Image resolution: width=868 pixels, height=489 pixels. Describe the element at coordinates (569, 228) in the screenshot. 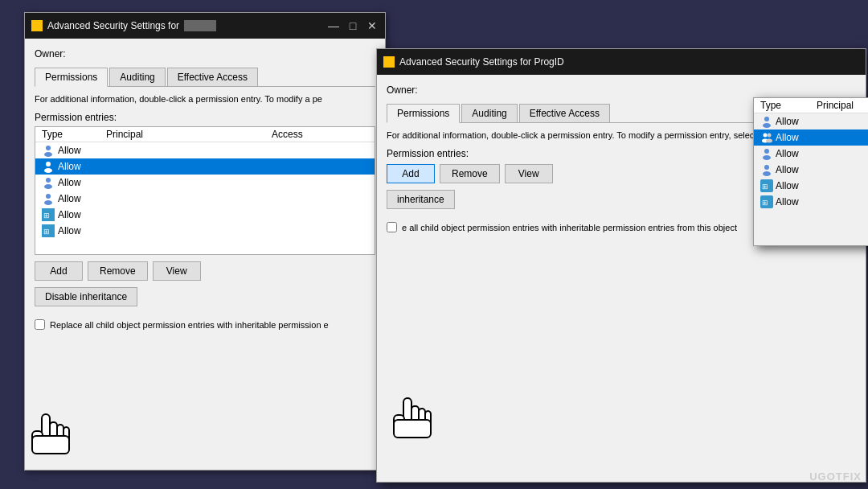

I see `checkbox-label2: e all child object permission entries wi…` at that location.